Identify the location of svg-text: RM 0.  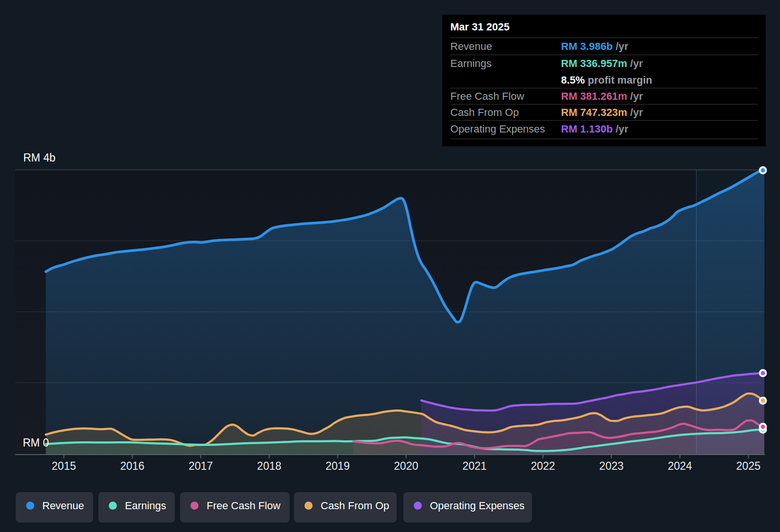
(36, 443).